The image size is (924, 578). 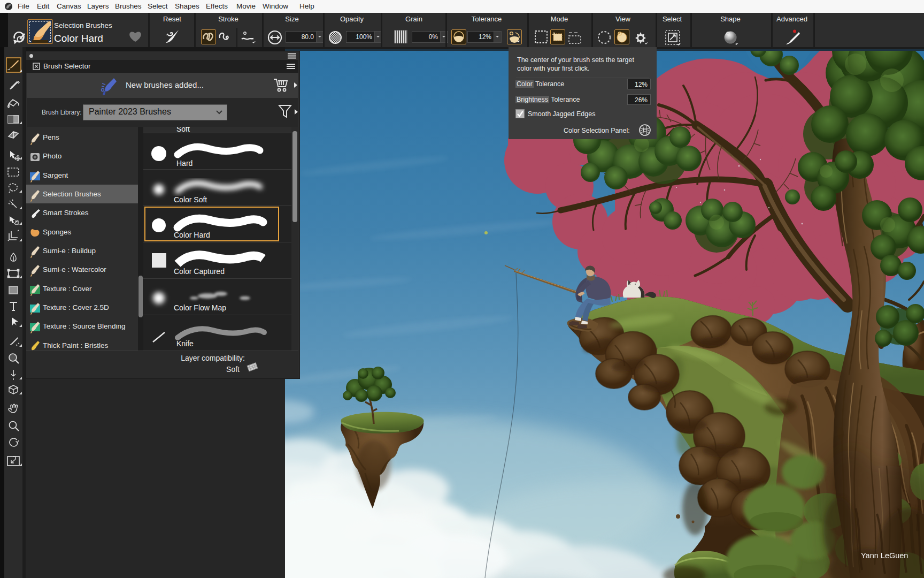 I want to click on svg-text: Selection Brushes, so click(x=72, y=194).